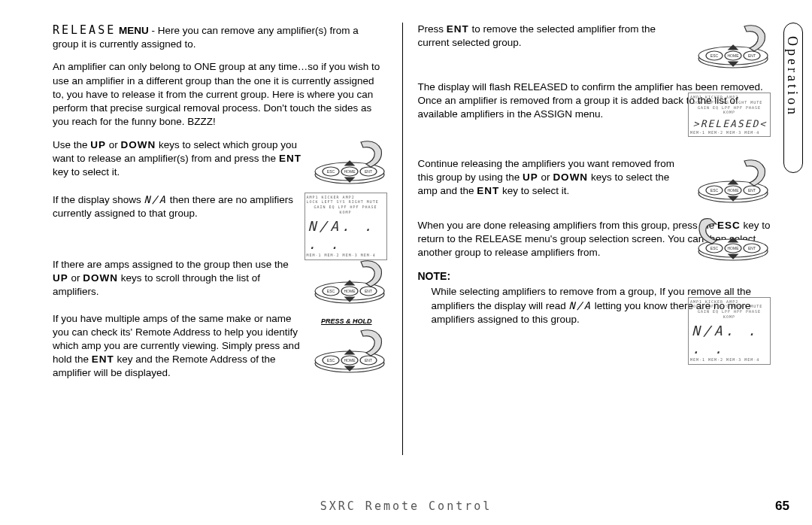  What do you see at coordinates (209, 221) in the screenshot?
I see `p4-na-display: If the display shows N/A then there are …` at bounding box center [209, 221].